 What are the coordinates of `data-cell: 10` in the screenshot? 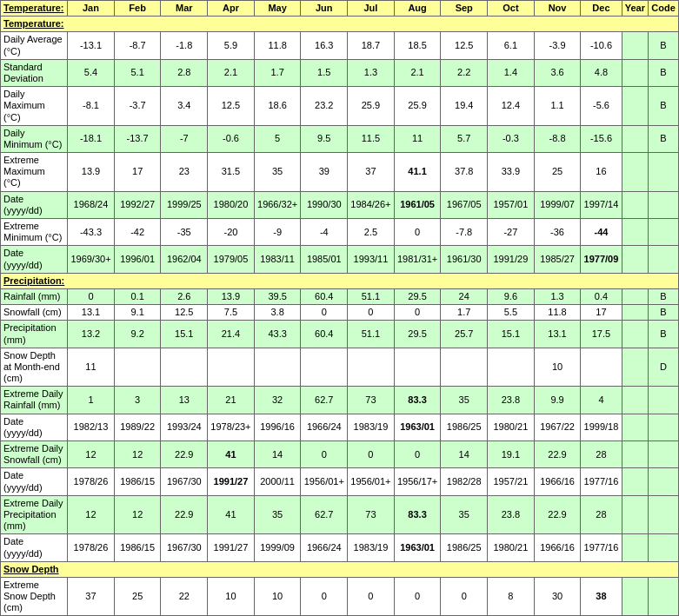 It's located at (231, 596).